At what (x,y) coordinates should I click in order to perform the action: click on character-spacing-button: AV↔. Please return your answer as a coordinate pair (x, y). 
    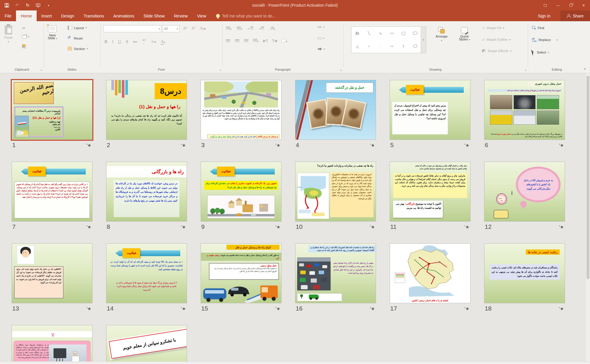
    Looking at the image, I should click on (144, 42).